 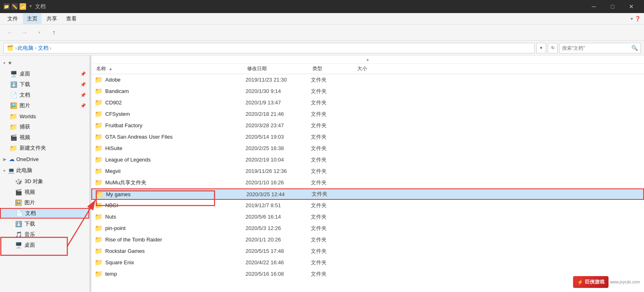 I want to click on sidebar-item-documents-quick: 📄 文档 📌, so click(x=45, y=95).